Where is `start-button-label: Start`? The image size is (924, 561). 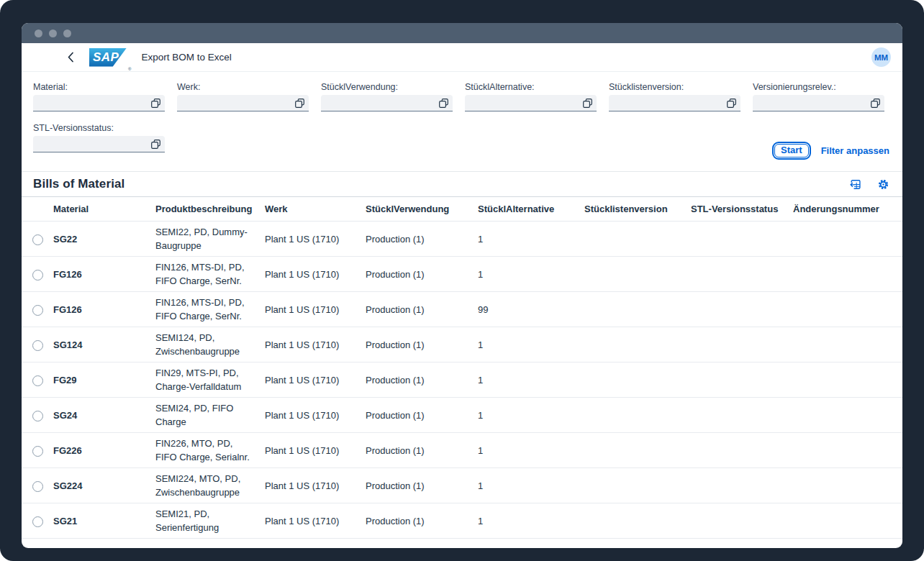 start-button-label: Start is located at coordinates (792, 151).